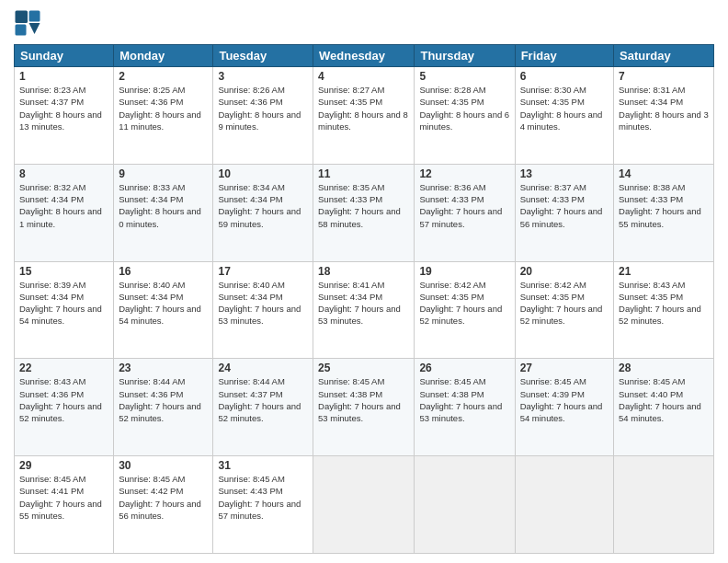 This screenshot has width=728, height=563. Describe the element at coordinates (250, 394) in the screenshot. I see `sunset-label: Sunset: 4:37 PM` at that location.